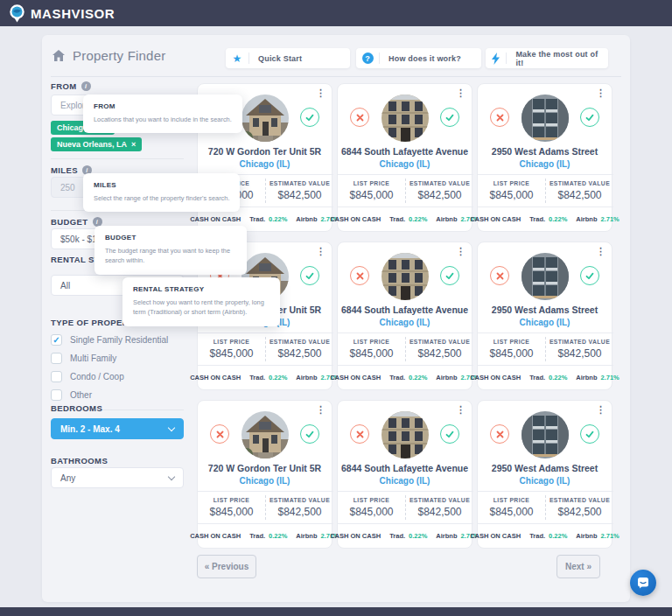  Describe the element at coordinates (86, 86) in the screenshot. I see `info-icon: i` at that location.